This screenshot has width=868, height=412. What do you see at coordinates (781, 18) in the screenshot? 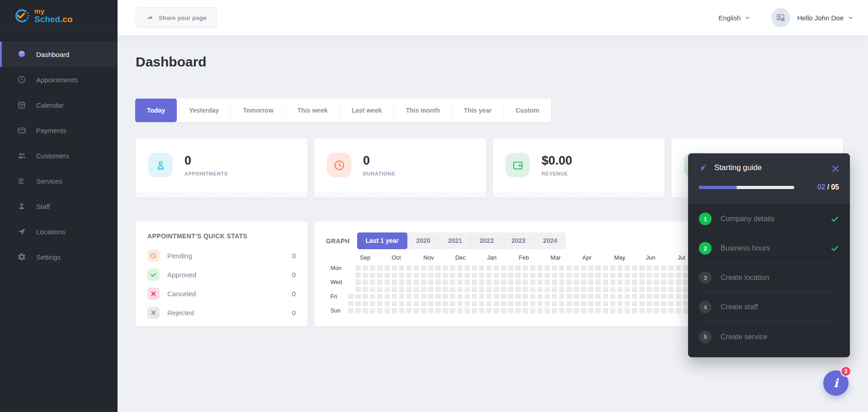
I see `avatar` at bounding box center [781, 18].